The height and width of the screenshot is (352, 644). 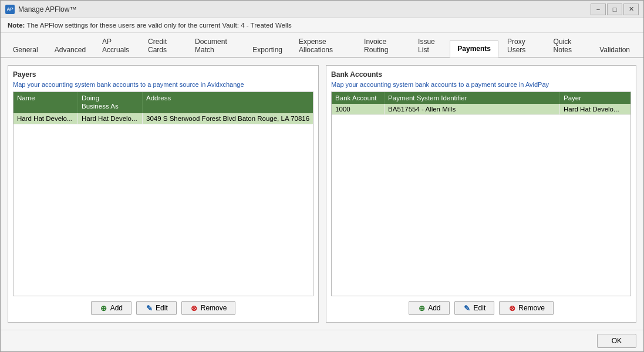 I want to click on bank-accounts-button-row: ⊕ Add ✎ Edit ⊗ Remove, so click(x=481, y=307).